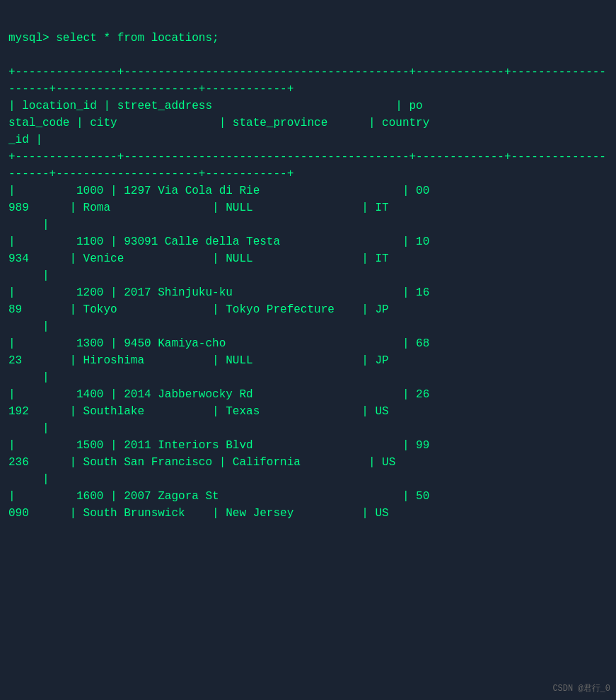 The height and width of the screenshot is (700, 616). What do you see at coordinates (219, 310) in the screenshot?
I see `data-row-1200: | 1200 | 2017 Shinjuku-ku | 16 89 | Toky…` at bounding box center [219, 310].